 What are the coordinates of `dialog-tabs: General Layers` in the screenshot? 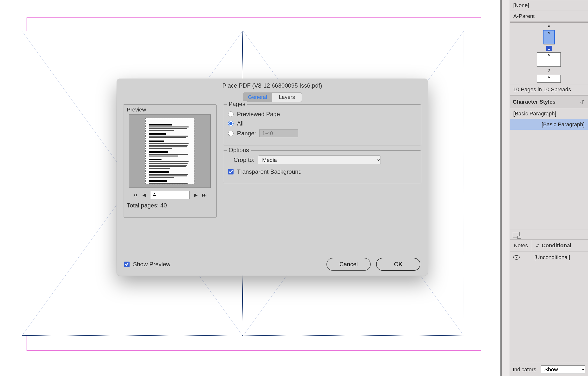 It's located at (272, 97).